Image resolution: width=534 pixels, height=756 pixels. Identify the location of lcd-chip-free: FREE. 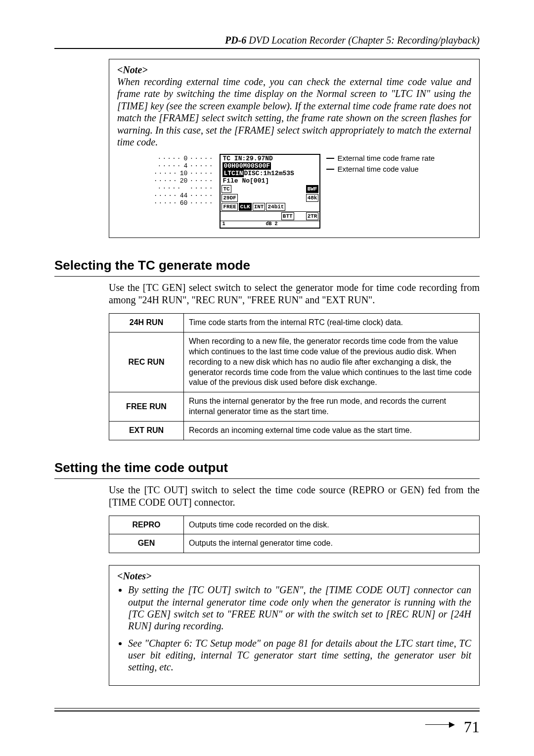
(229, 207).